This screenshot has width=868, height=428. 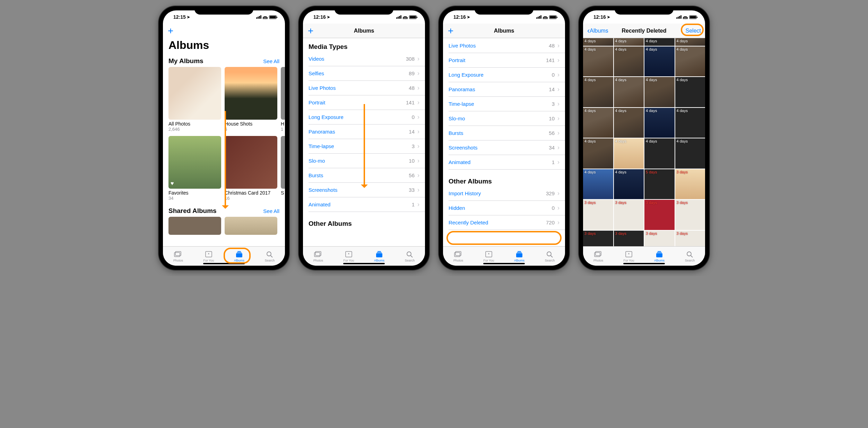 I want to click on media-types-header: Media Types, so click(x=364, y=45).